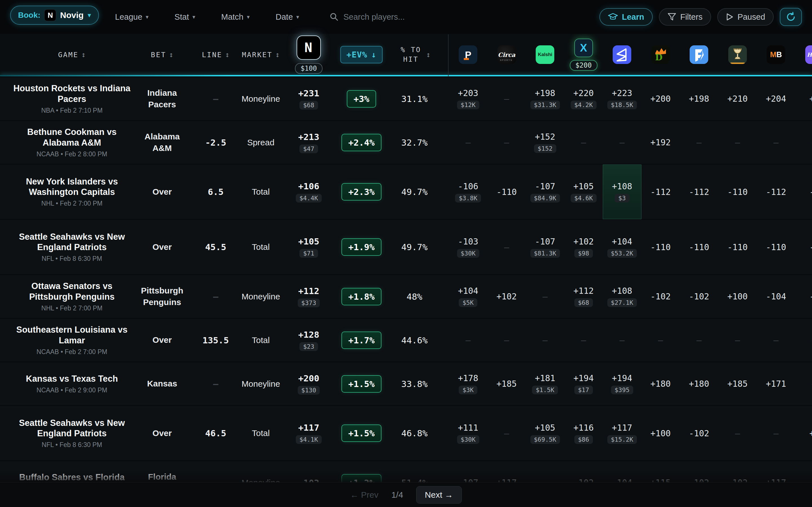 Image resolution: width=812 pixels, height=507 pixels. Describe the element at coordinates (406, 99) in the screenshot. I see `table-row: Houston Rockets vs Indiana PacersNBA • F…` at that location.